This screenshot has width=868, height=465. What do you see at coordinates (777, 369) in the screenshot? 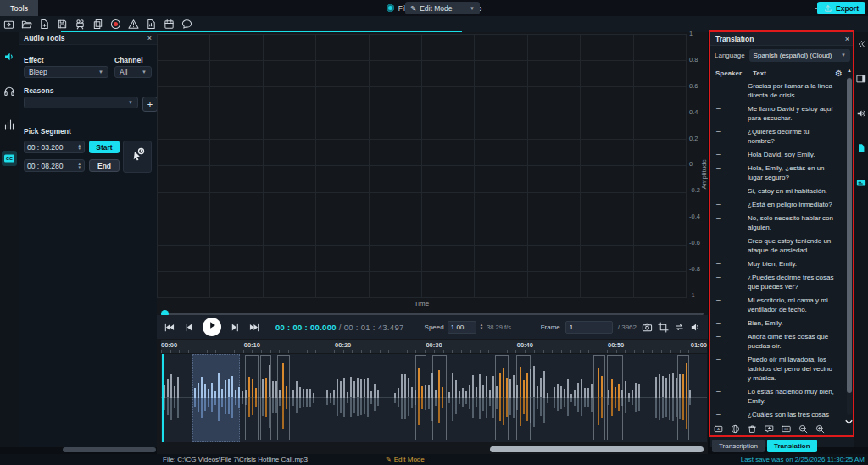
I see `translation-row: –Puedo oír mi lavadora, los ladridos del…` at bounding box center [777, 369].